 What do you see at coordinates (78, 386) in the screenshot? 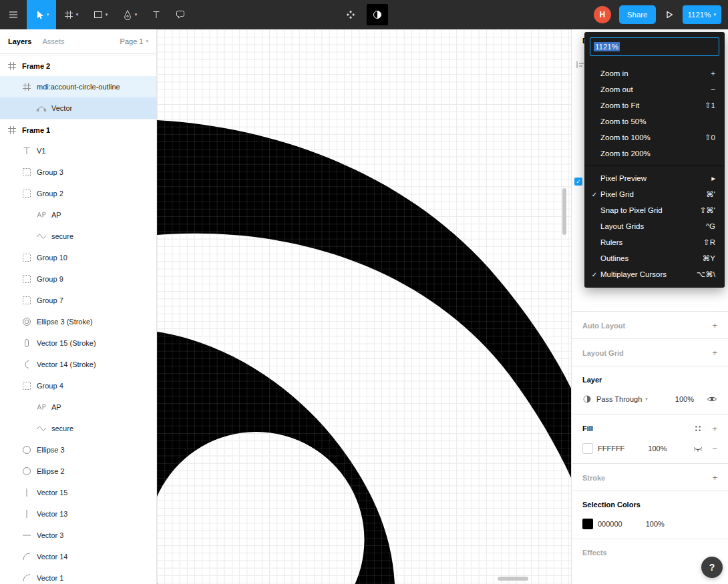
I see `layer-row: Group 4` at bounding box center [78, 386].